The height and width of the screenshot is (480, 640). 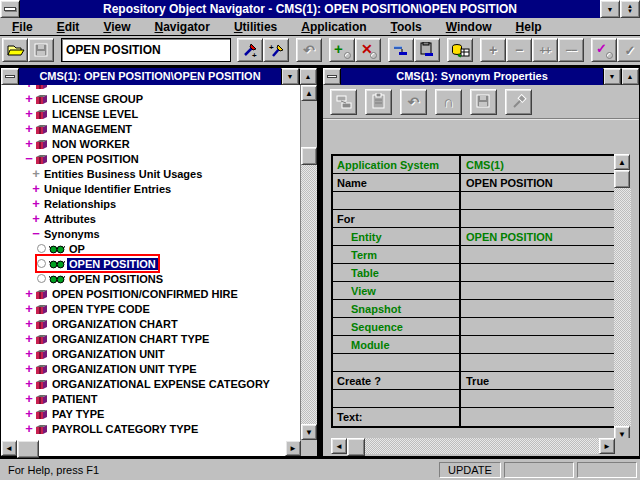 What do you see at coordinates (150, 278) in the screenshot?
I see `tree-item-open-positions: OPEN POSITIONS` at bounding box center [150, 278].